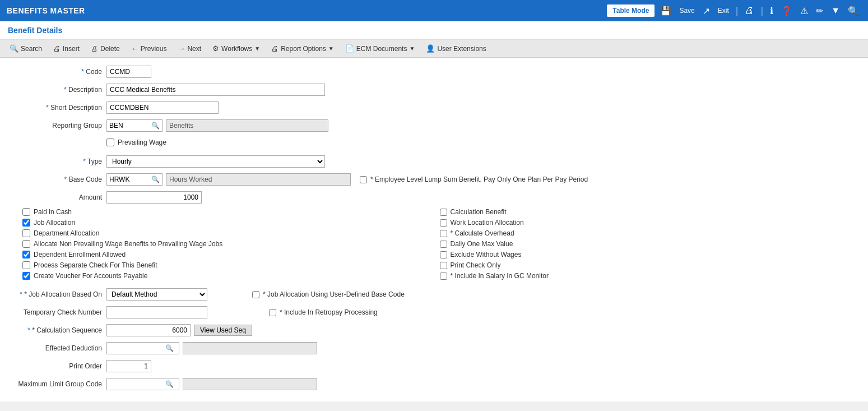 This screenshot has height=411, width=868. Describe the element at coordinates (216, 161) in the screenshot. I see `type-select: Hourly Salary Fixed` at that location.